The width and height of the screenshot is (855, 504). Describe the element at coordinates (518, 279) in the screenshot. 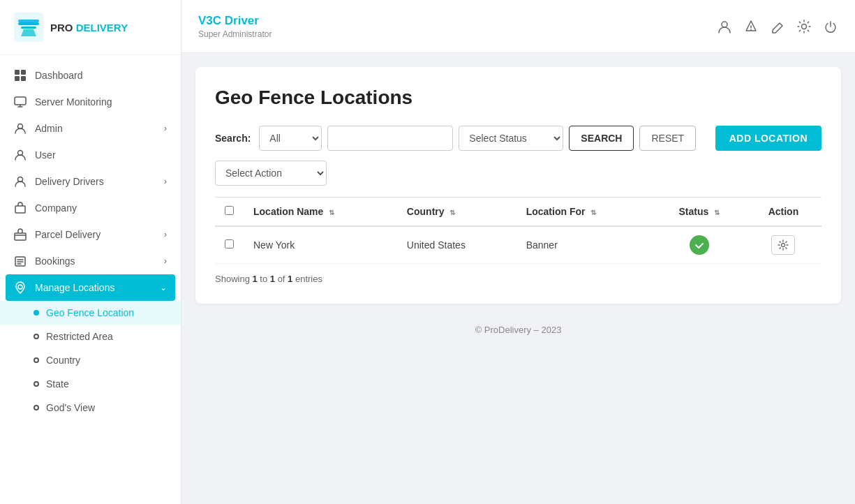

I see `showing-text: Showing 1 to 1 of 1 entries` at that location.